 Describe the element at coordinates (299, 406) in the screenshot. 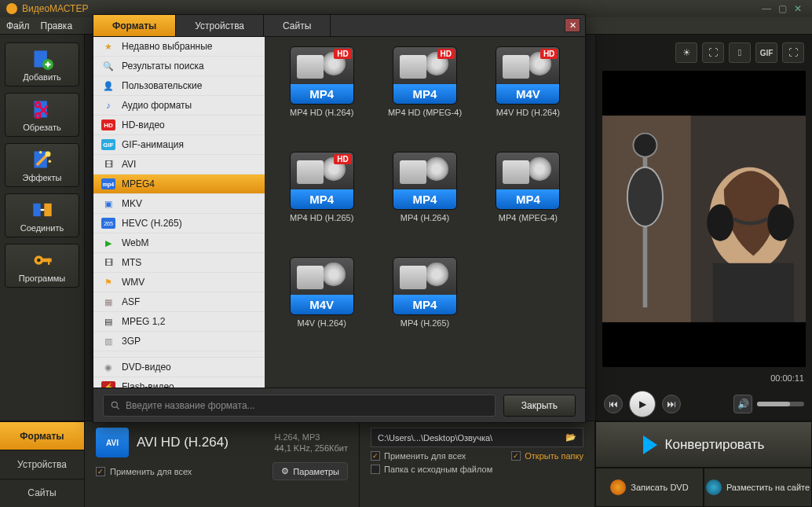

I see `format-search-input: Введите название формата...` at that location.